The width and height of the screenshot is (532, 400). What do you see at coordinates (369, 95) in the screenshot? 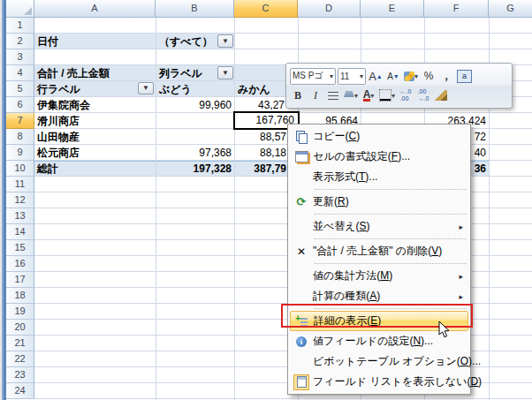
I see `font-color-button: A▾` at bounding box center [369, 95].